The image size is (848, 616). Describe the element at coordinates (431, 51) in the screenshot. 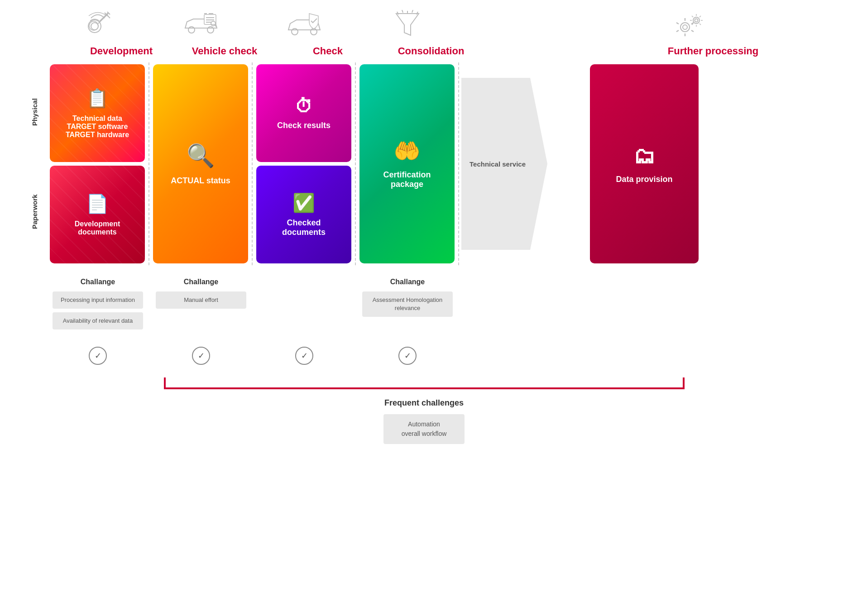

I see `header-consolidation: Consolidation` at that location.